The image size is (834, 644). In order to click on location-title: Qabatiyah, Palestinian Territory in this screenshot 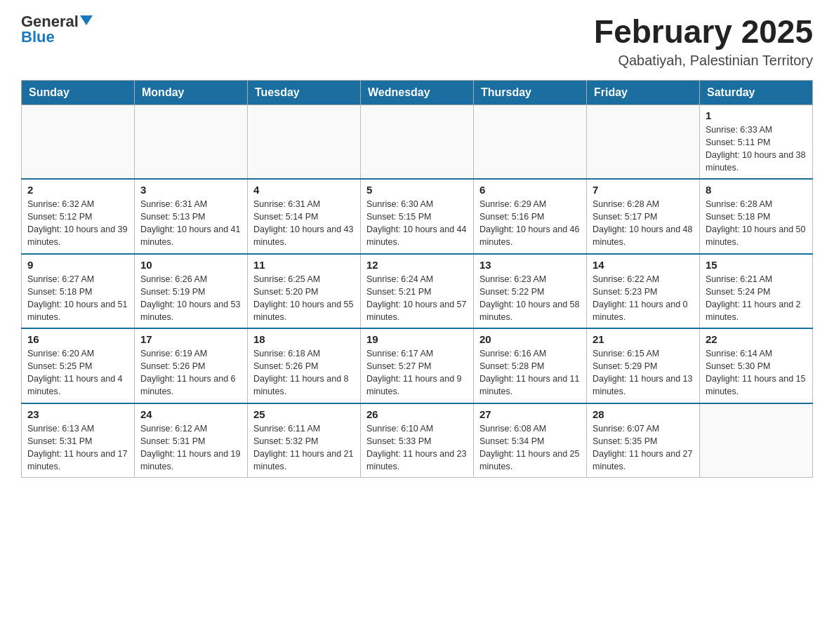, I will do `click(703, 60)`.